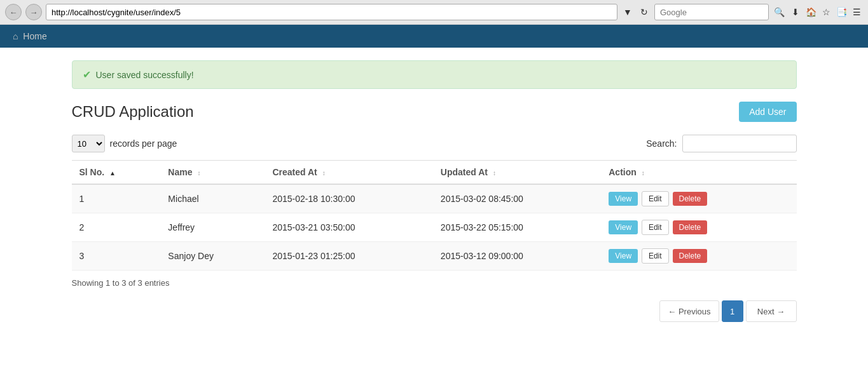 The width and height of the screenshot is (868, 369). Describe the element at coordinates (721, 144) in the screenshot. I see `search-control: Search:` at that location.